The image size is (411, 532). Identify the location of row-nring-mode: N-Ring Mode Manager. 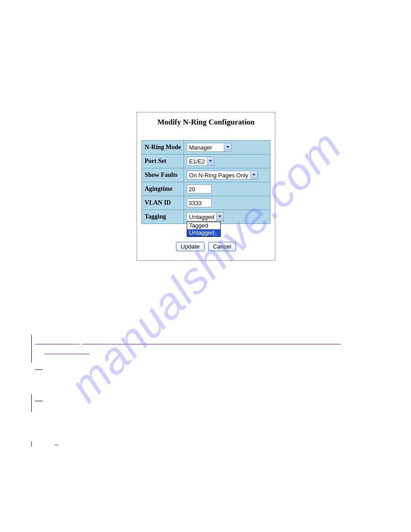
(206, 148).